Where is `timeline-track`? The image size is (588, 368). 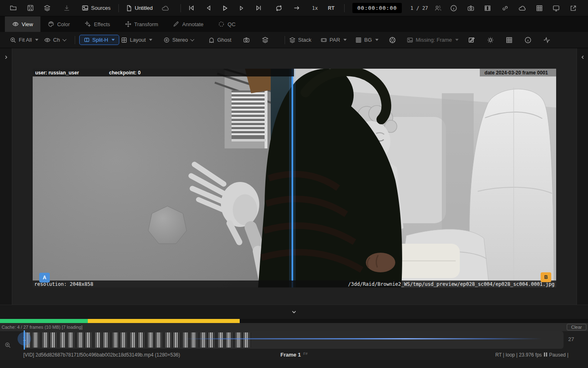 timeline-track is located at coordinates (293, 340).